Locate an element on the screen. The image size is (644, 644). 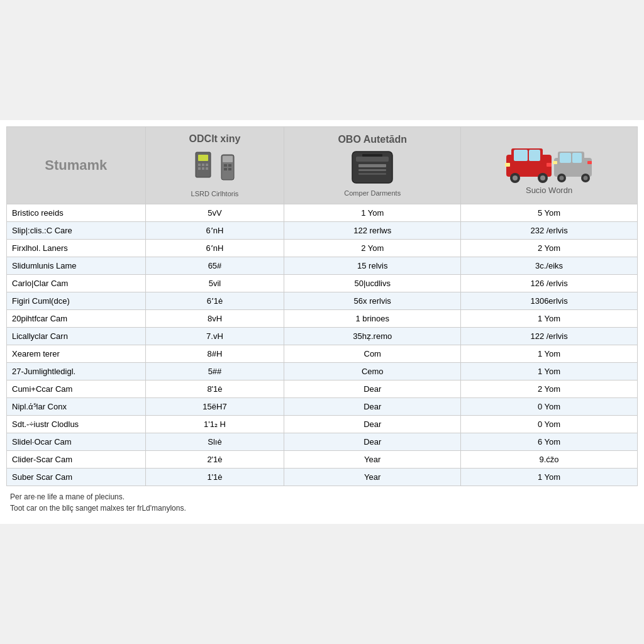
cell-15-col2: 1'1ė is located at coordinates (215, 477).